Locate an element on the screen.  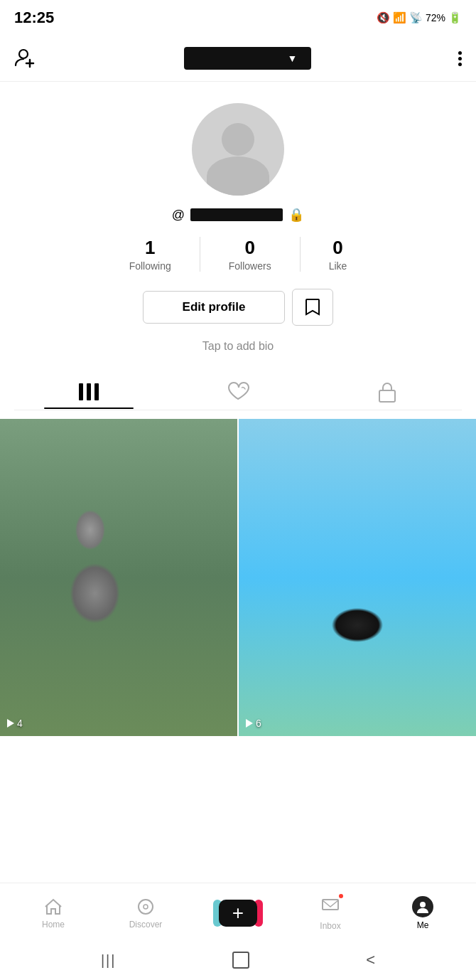
nav-create: + is located at coordinates (238, 913).